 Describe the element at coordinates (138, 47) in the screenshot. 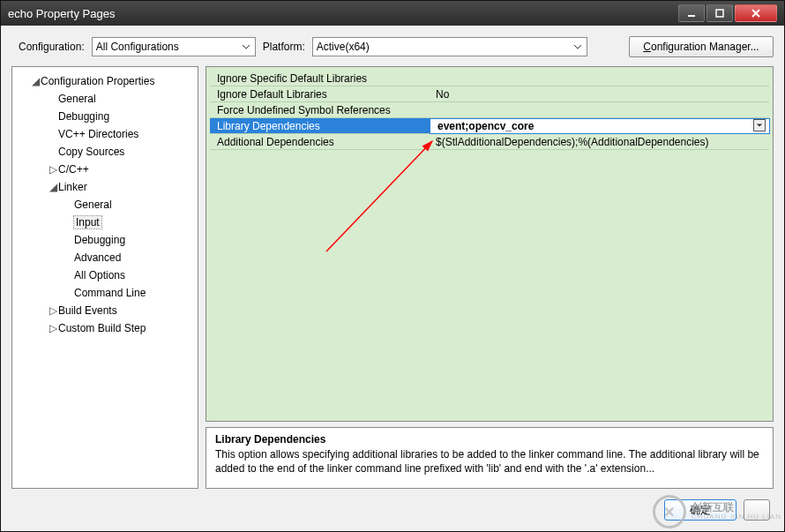

I see `configuration-value: All Configurations` at that location.